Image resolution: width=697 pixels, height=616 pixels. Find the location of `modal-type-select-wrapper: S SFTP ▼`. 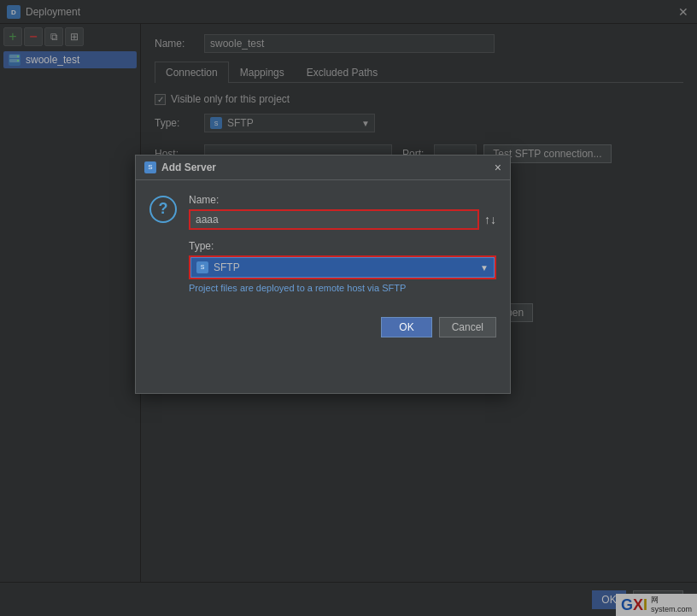

modal-type-select-wrapper: S SFTP ▼ is located at coordinates (343, 267).